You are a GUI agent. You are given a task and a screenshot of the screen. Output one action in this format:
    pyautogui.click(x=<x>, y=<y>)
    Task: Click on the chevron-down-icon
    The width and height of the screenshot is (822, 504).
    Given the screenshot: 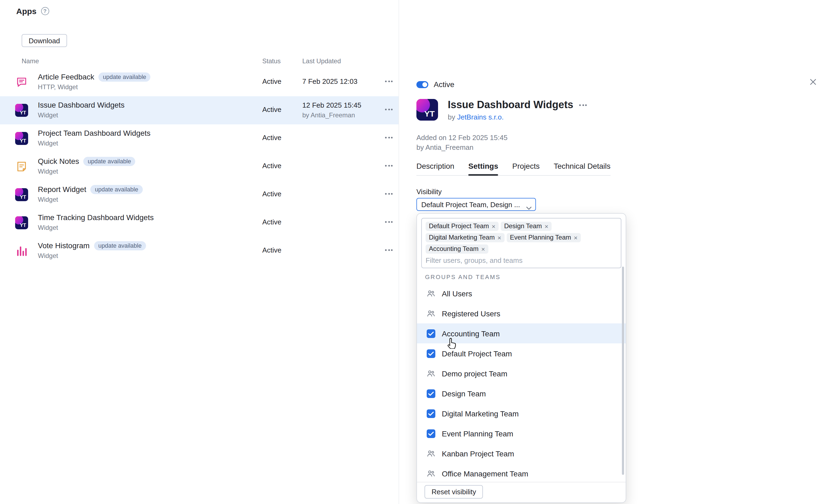 What is the action you would take?
    pyautogui.click(x=529, y=207)
    